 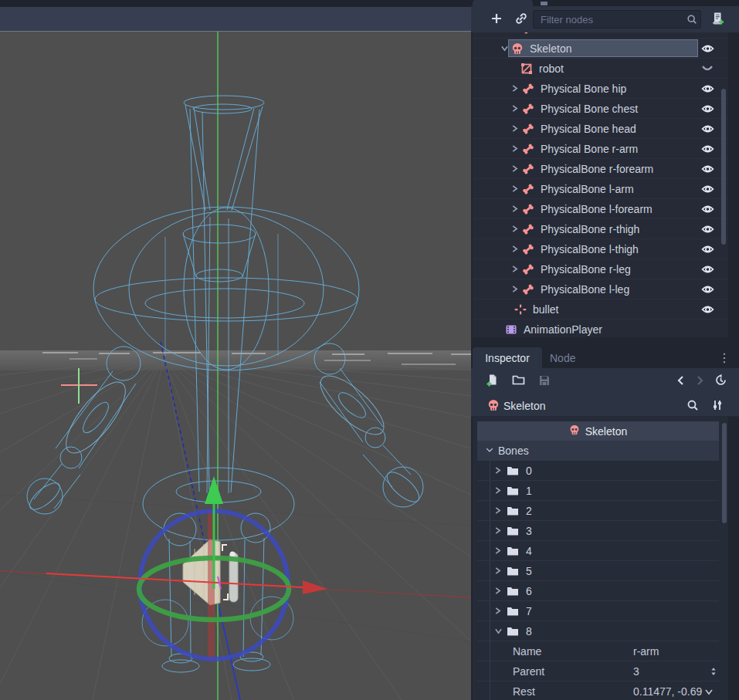 I want to click on skeleton-icon, so click(x=517, y=49).